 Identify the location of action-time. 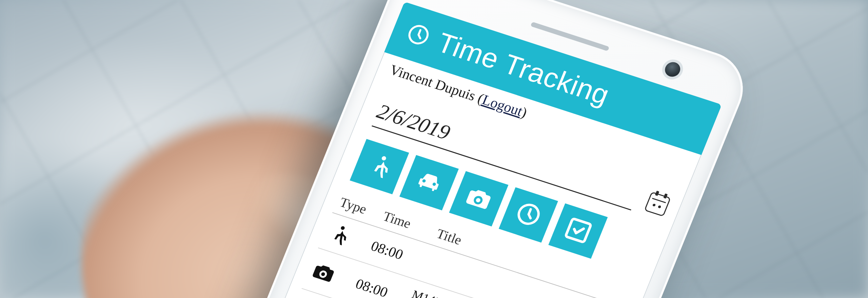
(528, 215).